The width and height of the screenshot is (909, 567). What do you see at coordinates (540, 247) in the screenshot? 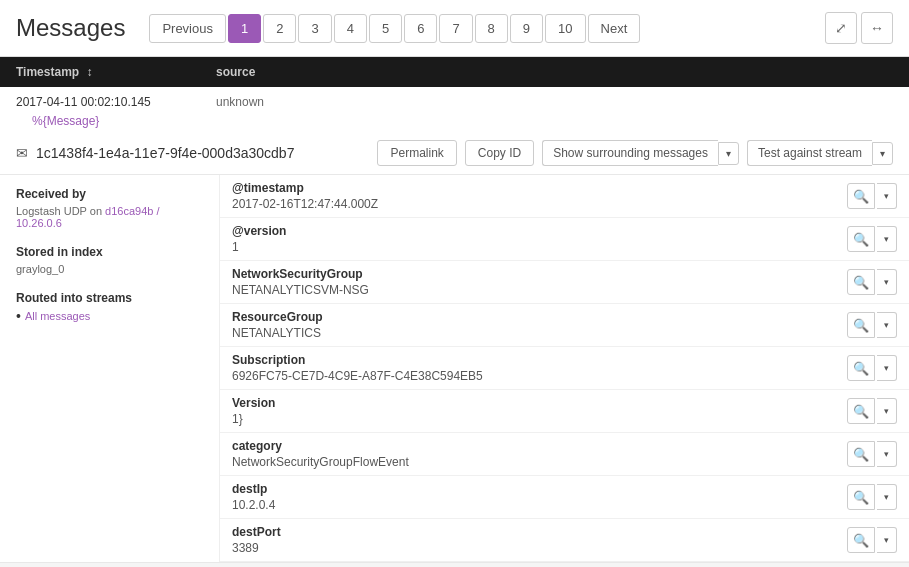
I see `field-value: 1` at bounding box center [540, 247].